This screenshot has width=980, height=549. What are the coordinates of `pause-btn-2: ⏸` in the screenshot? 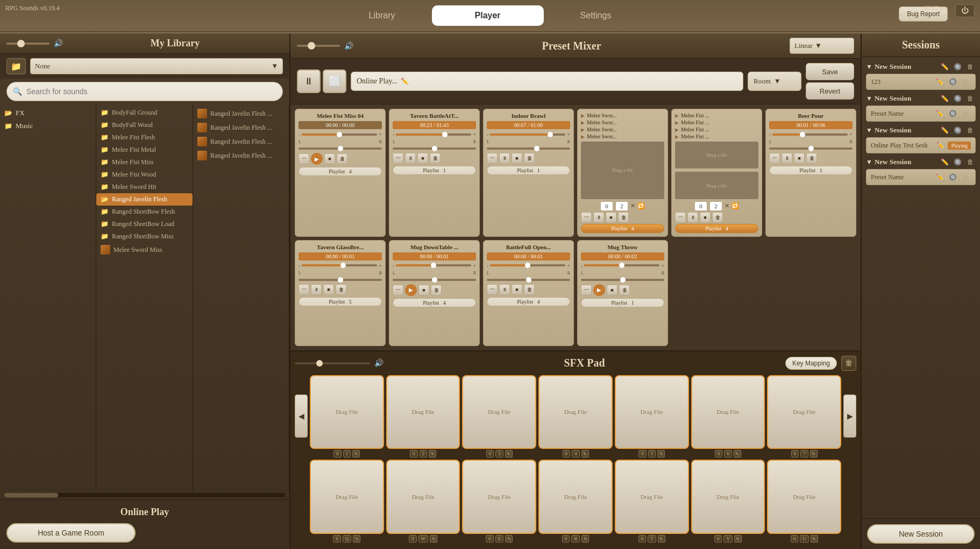 It's located at (505, 158).